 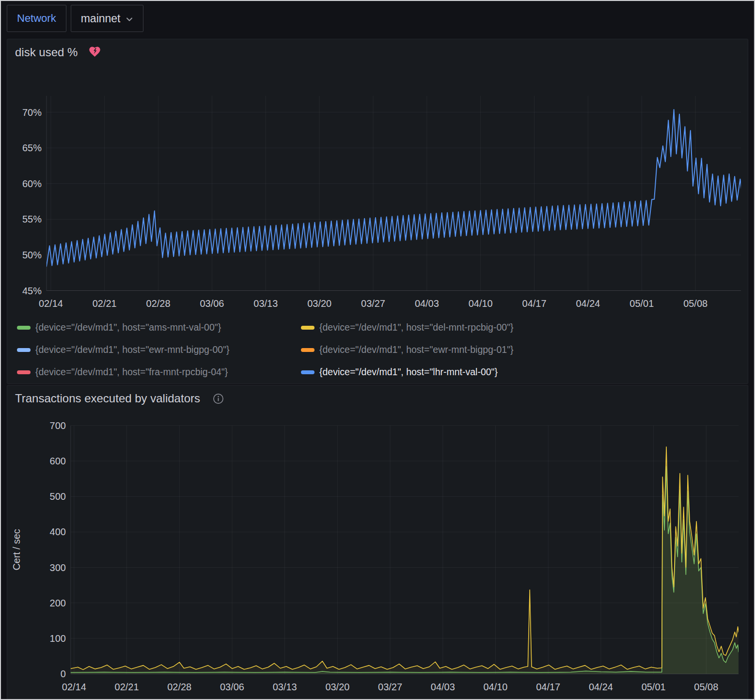 What do you see at coordinates (132, 372) in the screenshot?
I see `legend-label: {device="/dev/md1", host="fra-mnt-rpcbig…` at bounding box center [132, 372].